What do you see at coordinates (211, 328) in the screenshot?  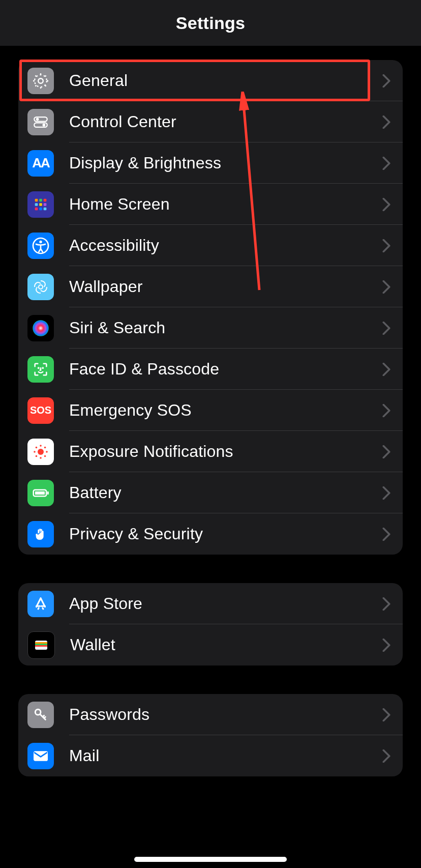 I see `settings-row-siri-search: Siri & Search` at bounding box center [211, 328].